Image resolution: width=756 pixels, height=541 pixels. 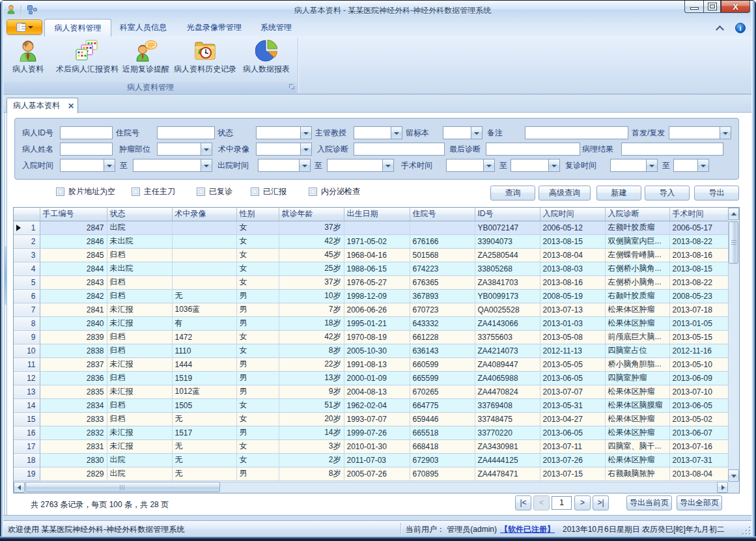 I want to click on row-header: 12, so click(x=27, y=378).